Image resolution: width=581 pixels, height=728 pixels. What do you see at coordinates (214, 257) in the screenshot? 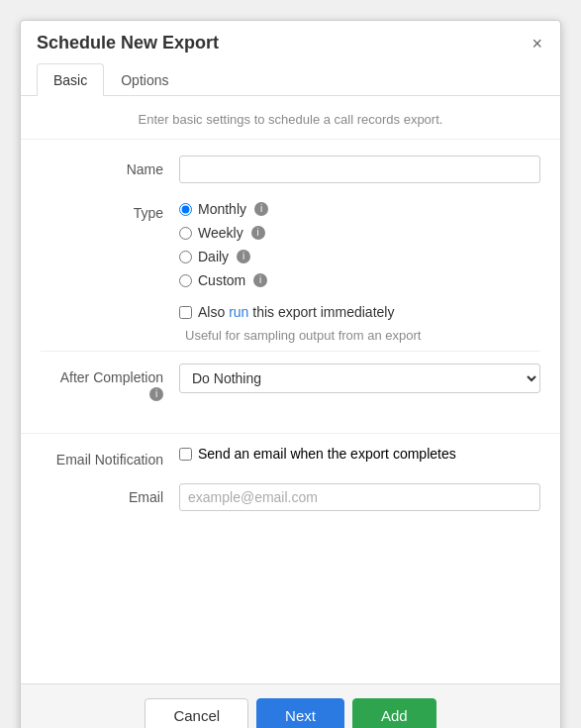
I see `radio-daily-label: Daily` at bounding box center [214, 257].